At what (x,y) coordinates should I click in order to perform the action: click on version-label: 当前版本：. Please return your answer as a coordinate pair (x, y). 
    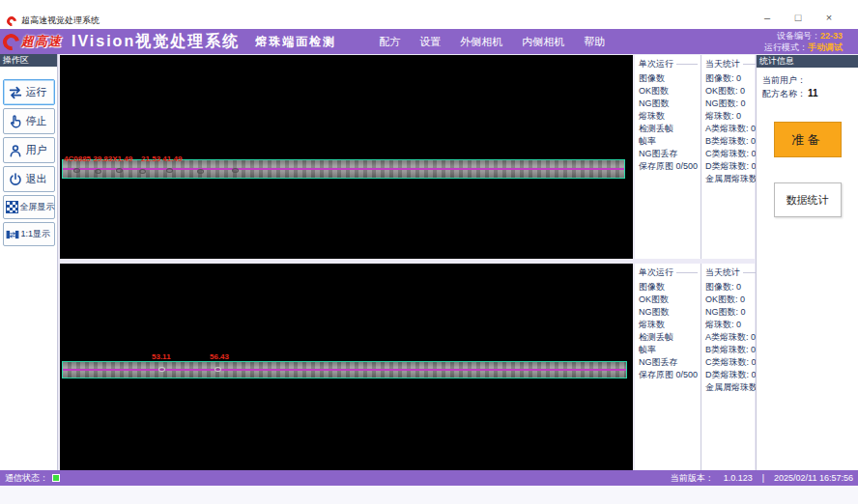
    Looking at the image, I should click on (692, 479).